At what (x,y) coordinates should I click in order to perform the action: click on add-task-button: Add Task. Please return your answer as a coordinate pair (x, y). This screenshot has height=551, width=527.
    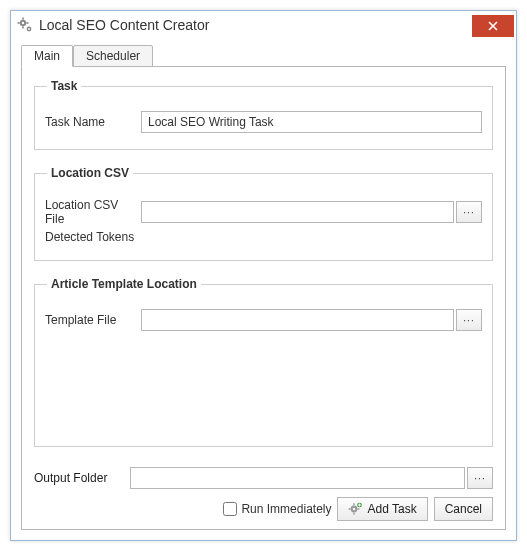
    Looking at the image, I should click on (382, 509).